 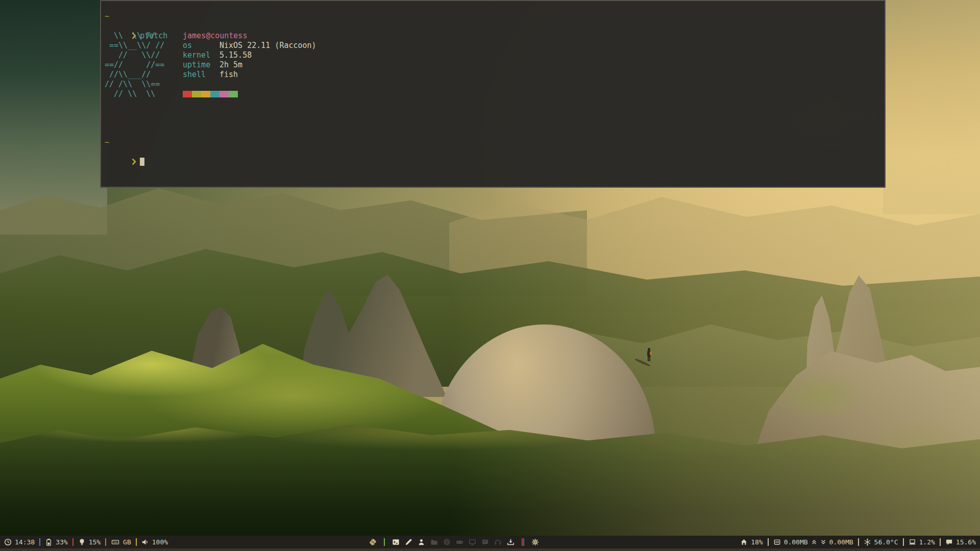 What do you see at coordinates (134, 162) in the screenshot?
I see `prompt-chevron-icon` at bounding box center [134, 162].